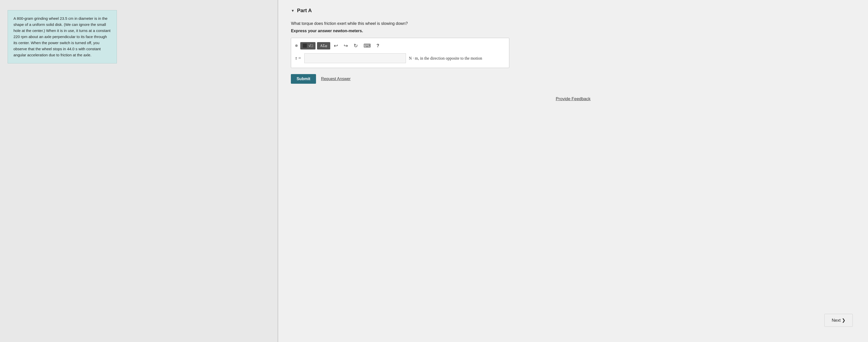  Describe the element at coordinates (838, 320) in the screenshot. I see `next-button: Next ❯` at that location.